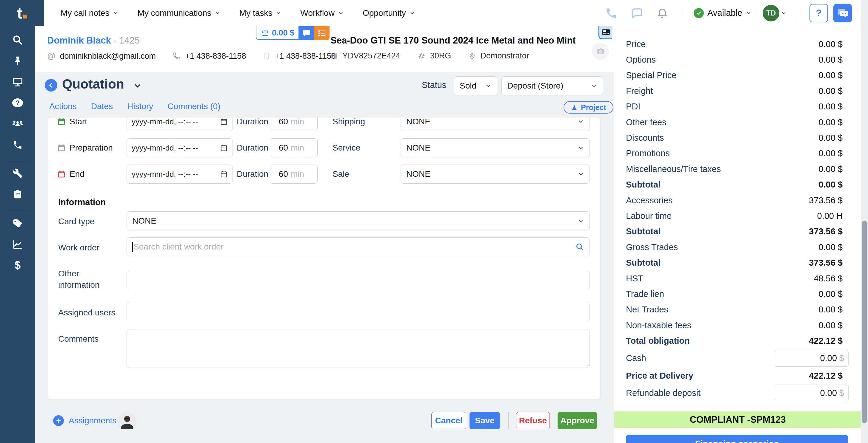 The height and width of the screenshot is (443, 868). What do you see at coordinates (18, 103) in the screenshot?
I see `help-icon: ?` at bounding box center [18, 103].